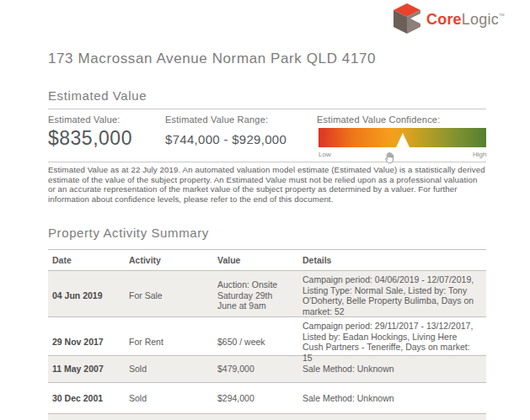 The width and height of the screenshot is (530, 420). I want to click on row-value: $650 / week, so click(256, 342).